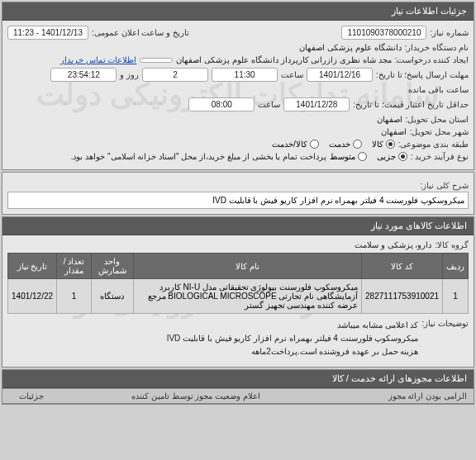  Describe the element at coordinates (293, 74) in the screenshot. I see `deadline-time-label: ساعت` at that location.